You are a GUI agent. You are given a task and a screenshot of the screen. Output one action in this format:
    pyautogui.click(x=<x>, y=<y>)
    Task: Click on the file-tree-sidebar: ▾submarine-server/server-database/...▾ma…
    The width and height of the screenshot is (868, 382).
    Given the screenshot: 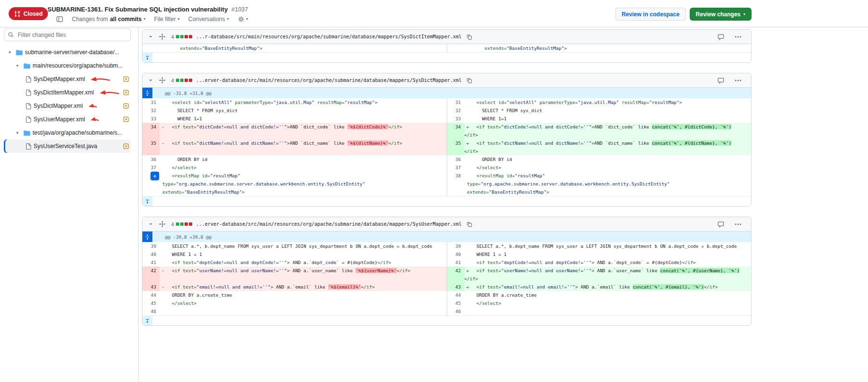 What is the action you would take?
    pyautogui.click(x=69, y=205)
    